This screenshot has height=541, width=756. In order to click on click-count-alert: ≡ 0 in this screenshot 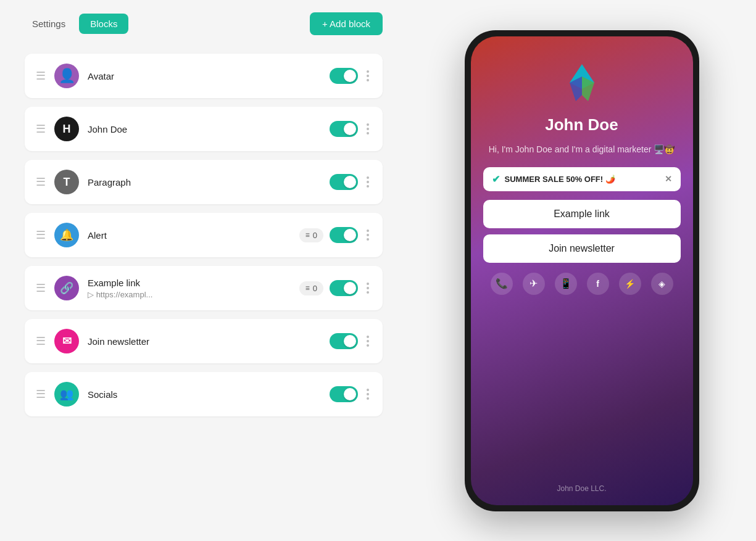, I will do `click(311, 236)`.